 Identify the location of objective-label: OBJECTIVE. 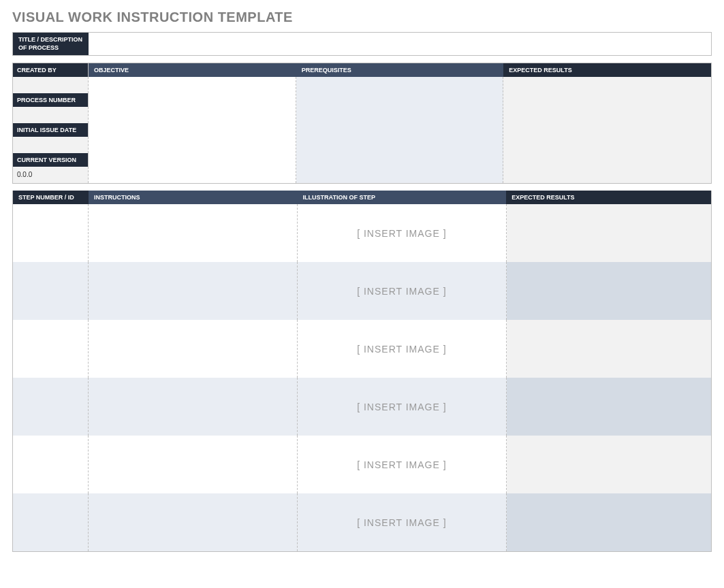
(192, 70).